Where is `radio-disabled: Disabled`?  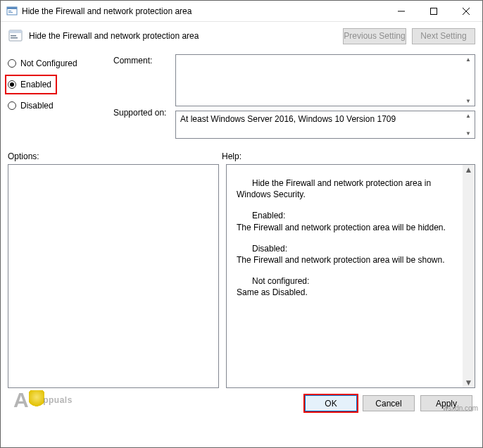 radio-disabled: Disabled is located at coordinates (57, 106).